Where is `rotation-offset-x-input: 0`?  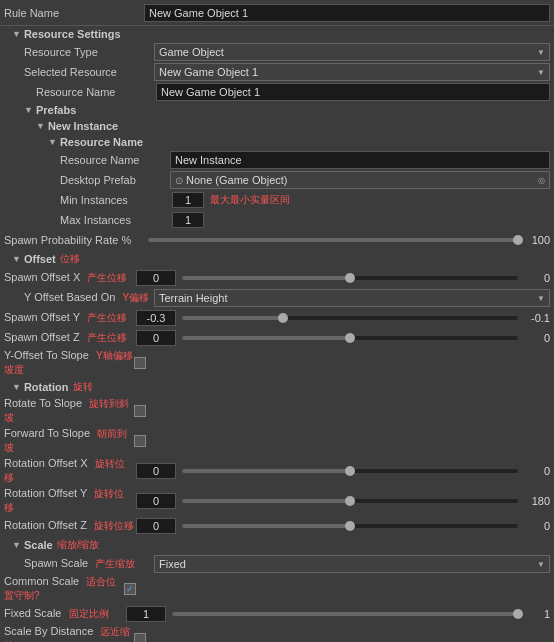
rotation-offset-x-input: 0 is located at coordinates (156, 471).